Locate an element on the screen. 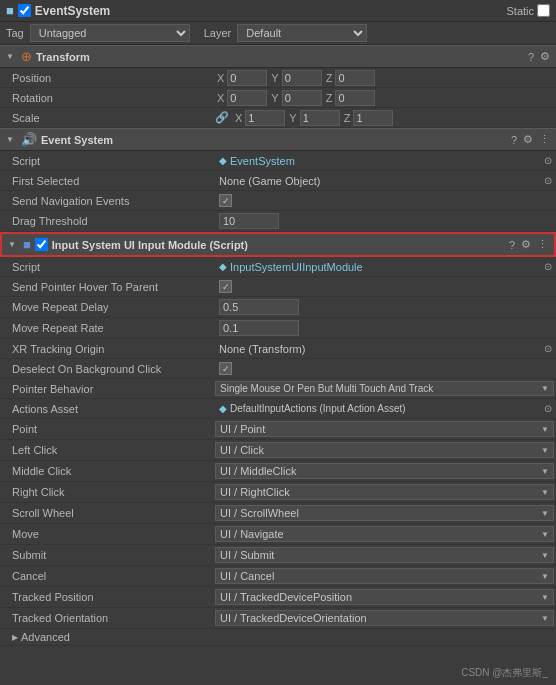 Image resolution: width=556 pixels, height=685 pixels. es-drag-threshold-value is located at coordinates (386, 221).